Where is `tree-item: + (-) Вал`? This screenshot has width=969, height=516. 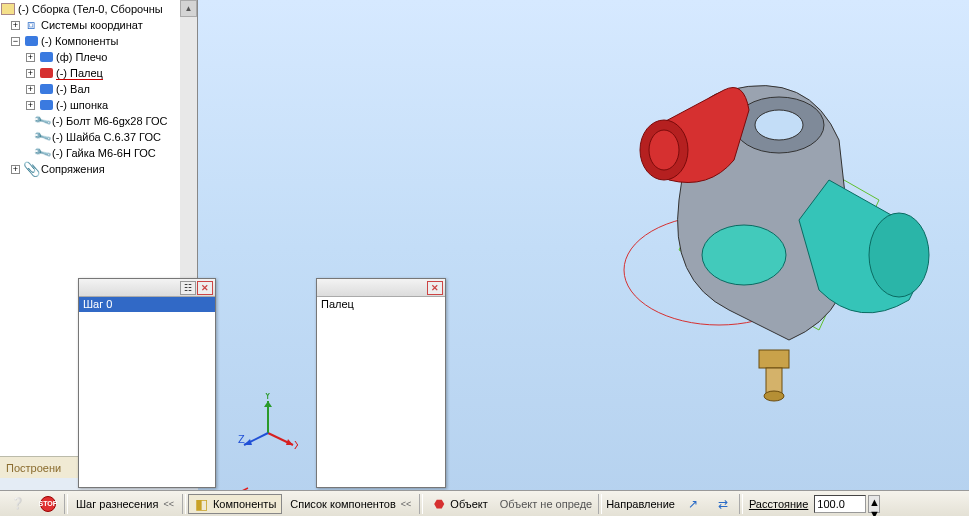
tree-item: + (-) Вал is located at coordinates (98, 89).